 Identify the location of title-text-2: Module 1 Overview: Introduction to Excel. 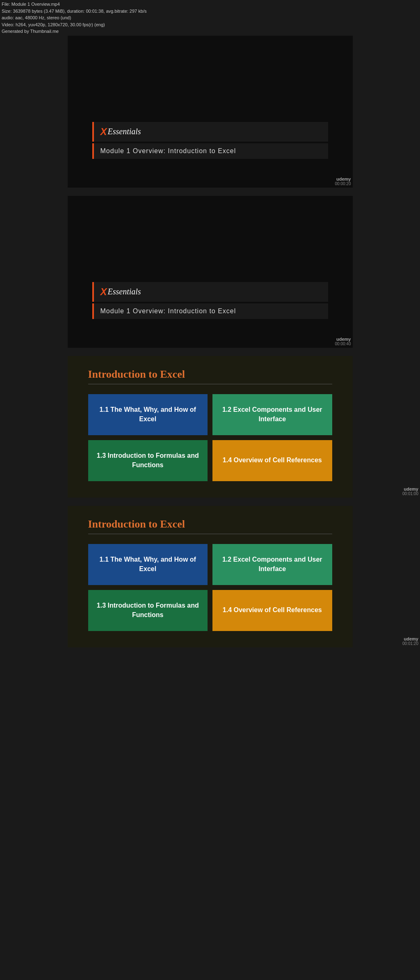
(168, 311).